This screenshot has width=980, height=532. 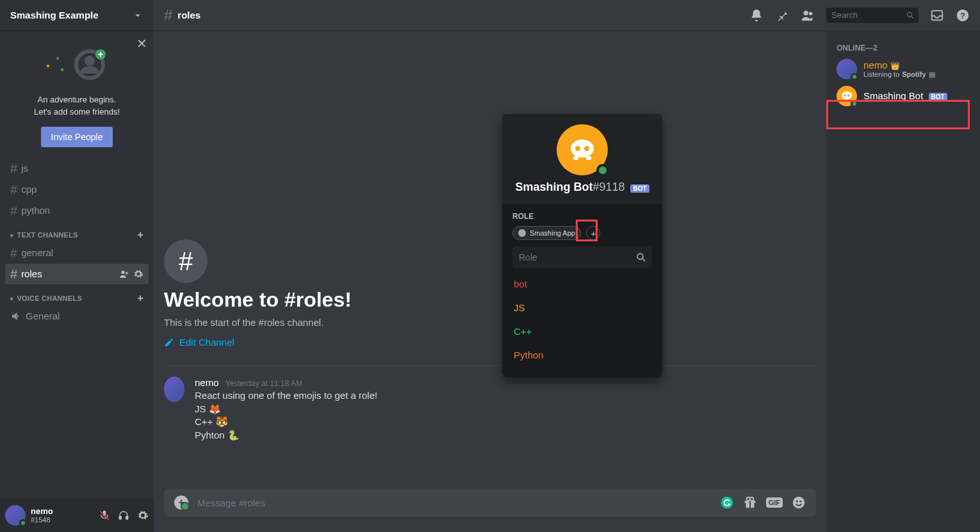 I want to click on channel-title: roles, so click(x=189, y=15).